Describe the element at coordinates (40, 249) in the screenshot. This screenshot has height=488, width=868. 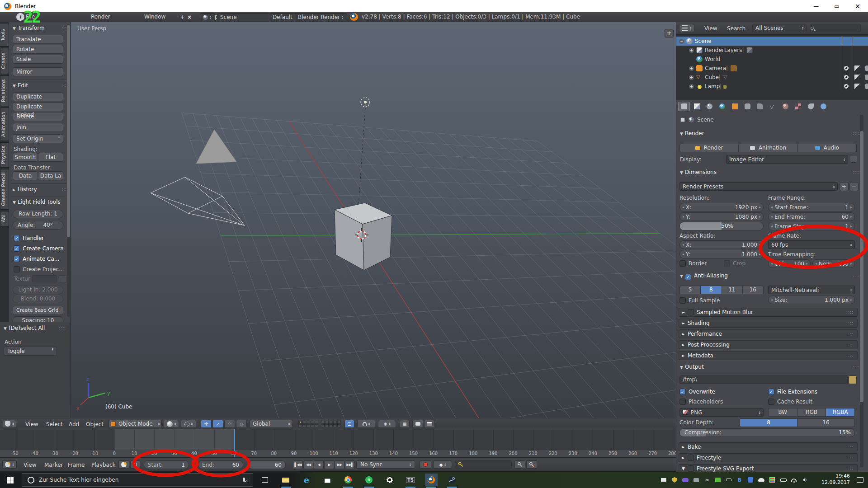
I see `create-camera-checkbox: ✓Create Camera` at that location.